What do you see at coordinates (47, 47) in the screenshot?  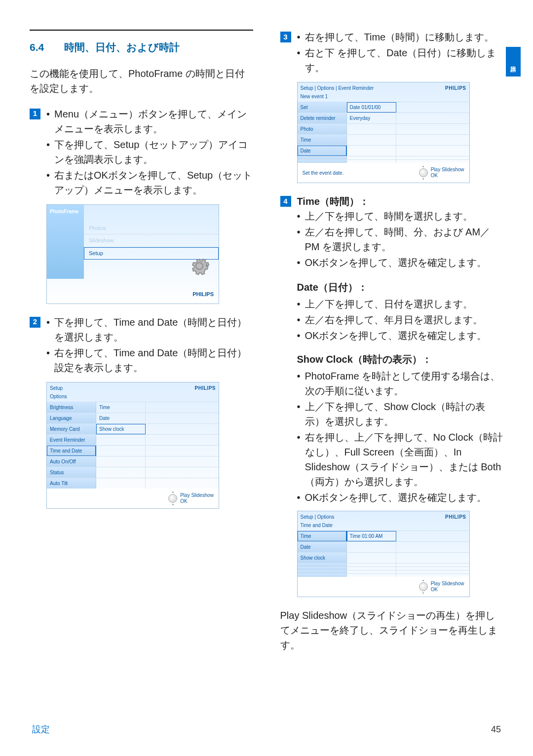 I see `section-number: 6.4` at bounding box center [47, 47].